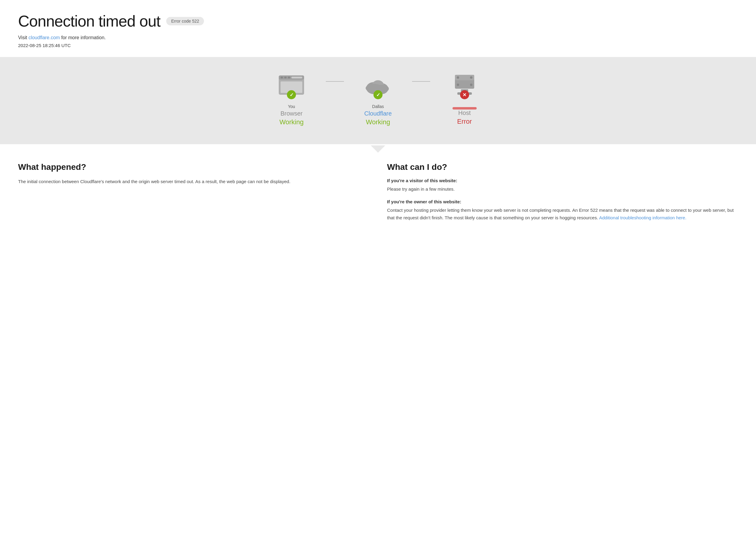 The height and width of the screenshot is (540, 756). What do you see at coordinates (378, 86) in the screenshot?
I see `cloudflare-icon-wrap: ✓` at bounding box center [378, 86].